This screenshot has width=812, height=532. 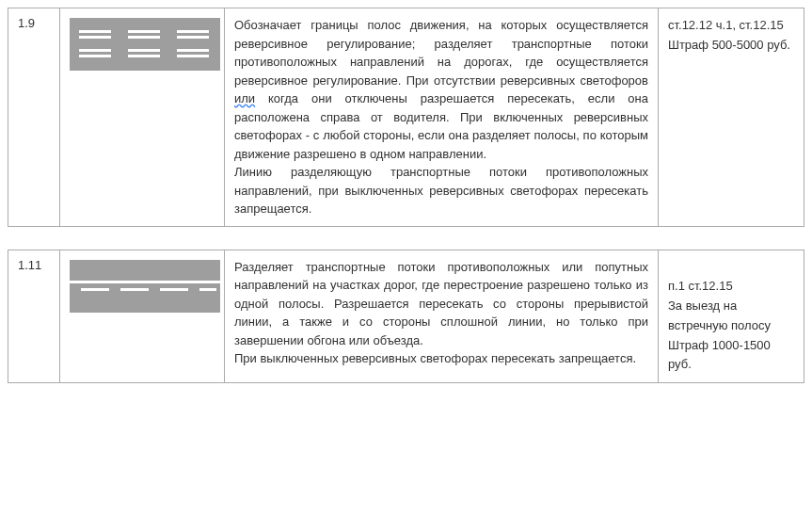 I want to click on desc-text: Разделяет транспортные потоки противопол…, so click(x=441, y=303).